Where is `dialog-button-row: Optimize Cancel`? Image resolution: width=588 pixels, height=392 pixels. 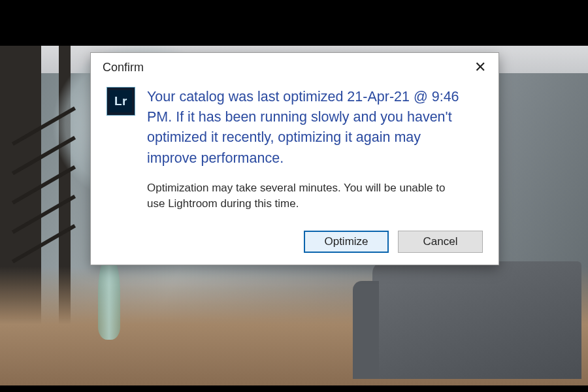 dialog-button-row: Optimize Cancel is located at coordinates (295, 240).